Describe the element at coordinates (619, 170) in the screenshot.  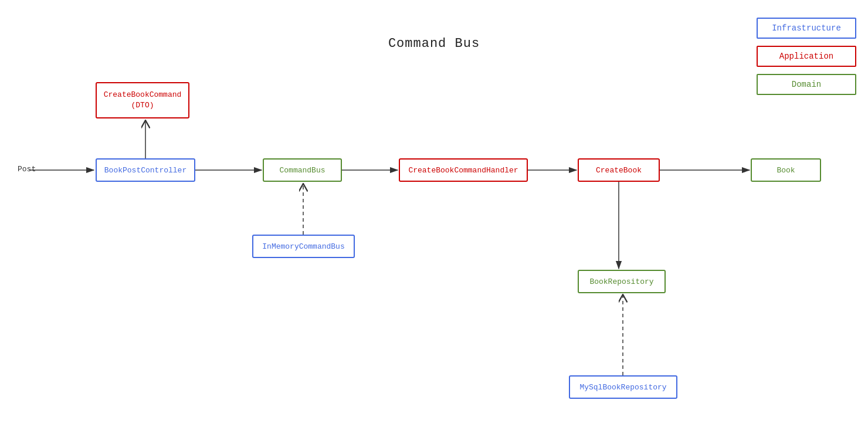
I see `create-book-node: CreateBook` at that location.